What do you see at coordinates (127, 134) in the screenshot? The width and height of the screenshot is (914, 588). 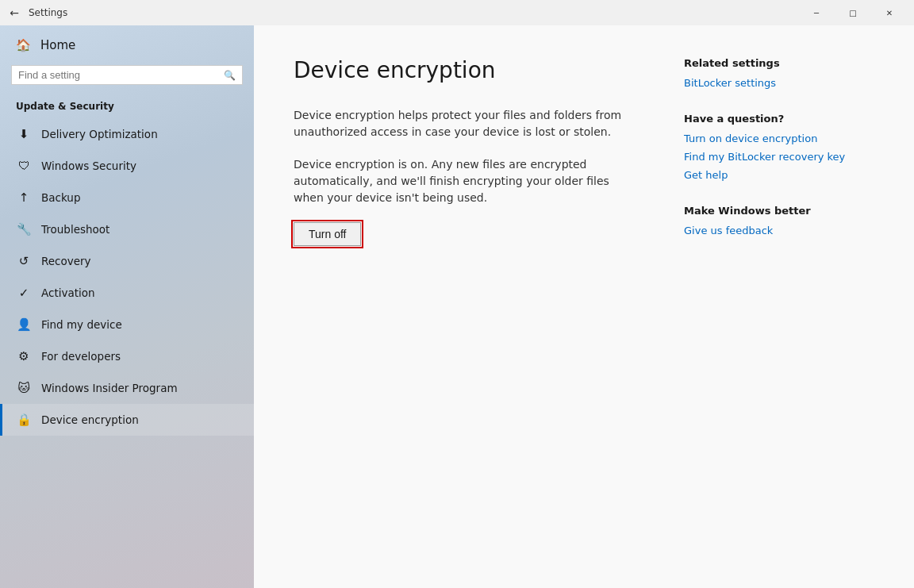 I see `sidebar-item-delivery-optimization: ⬇ Delivery Optimization` at bounding box center [127, 134].